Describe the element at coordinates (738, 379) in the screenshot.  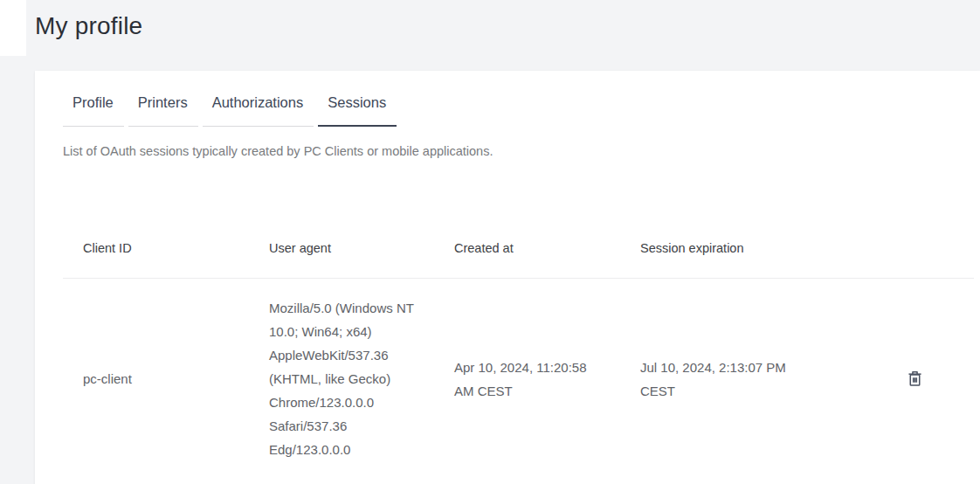
I see `cell-session-expiration: Jul 10, 2024, 2:13:07 PM CEST` at that location.